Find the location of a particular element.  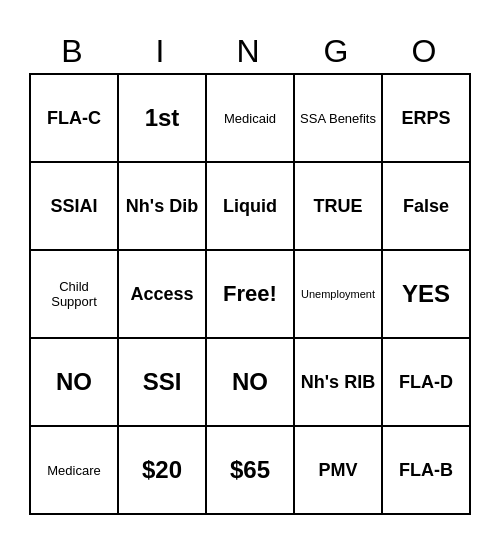

bingo-cell: Medicaid is located at coordinates (251, 119).